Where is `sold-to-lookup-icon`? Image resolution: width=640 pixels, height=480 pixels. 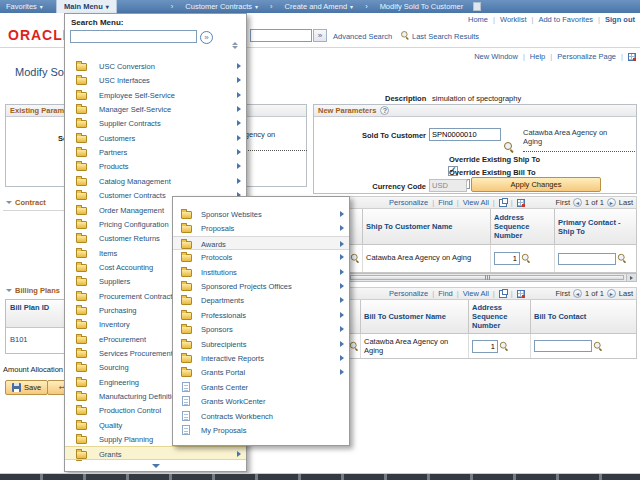
sold-to-lookup-icon is located at coordinates (510, 148).